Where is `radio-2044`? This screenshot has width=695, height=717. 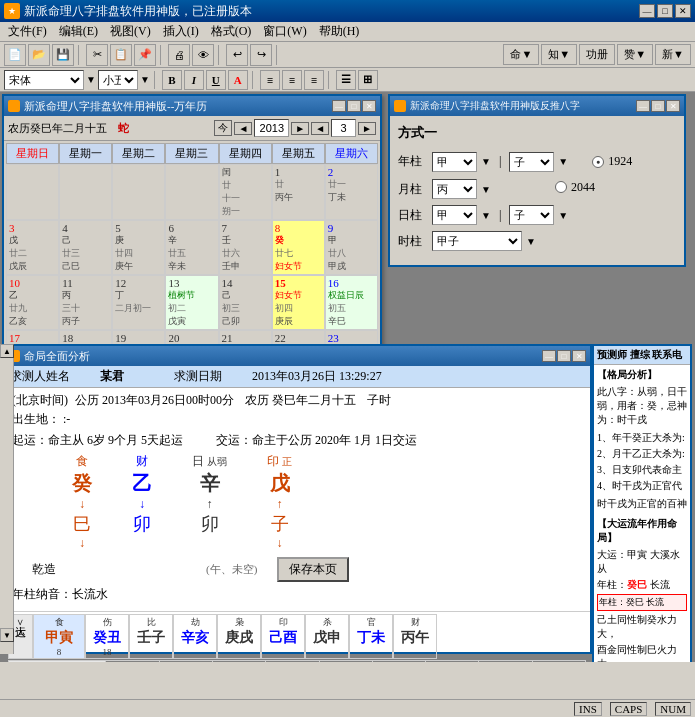
radio-2044 is located at coordinates (561, 187).